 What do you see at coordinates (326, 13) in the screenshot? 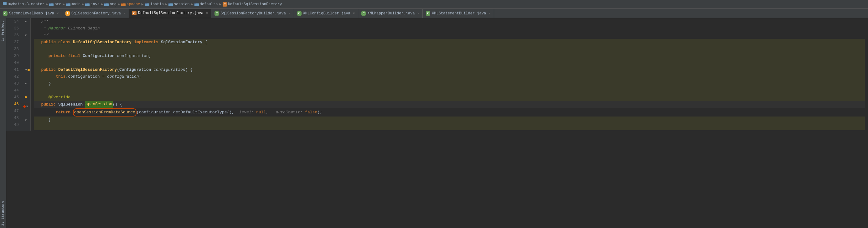
I see `tab-xml-config-builder: C XMLConfigBuilder.java ×` at bounding box center [326, 13].